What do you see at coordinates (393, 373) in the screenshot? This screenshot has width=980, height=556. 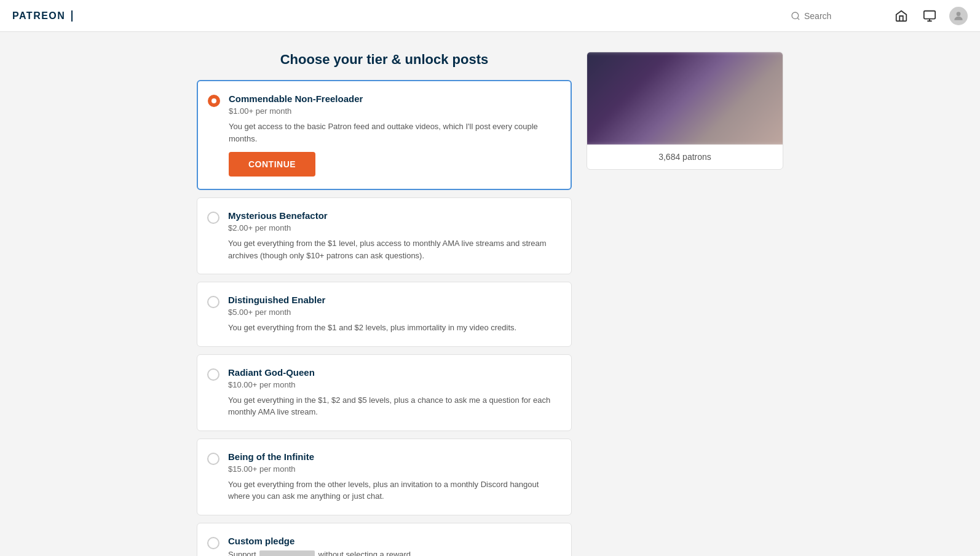 I see `tier-name-4: Radiant God-Queen` at bounding box center [393, 373].